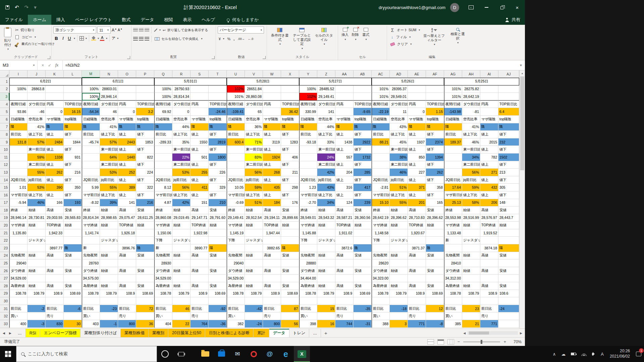  I want to click on zoom-slider-thumb, so click(482, 342).